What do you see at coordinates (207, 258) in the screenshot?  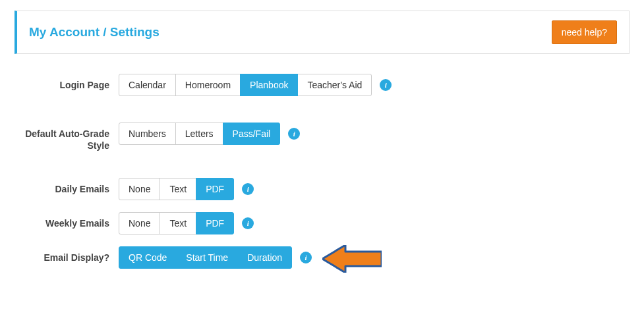 I see `option-start-time: Start Time` at bounding box center [207, 258].